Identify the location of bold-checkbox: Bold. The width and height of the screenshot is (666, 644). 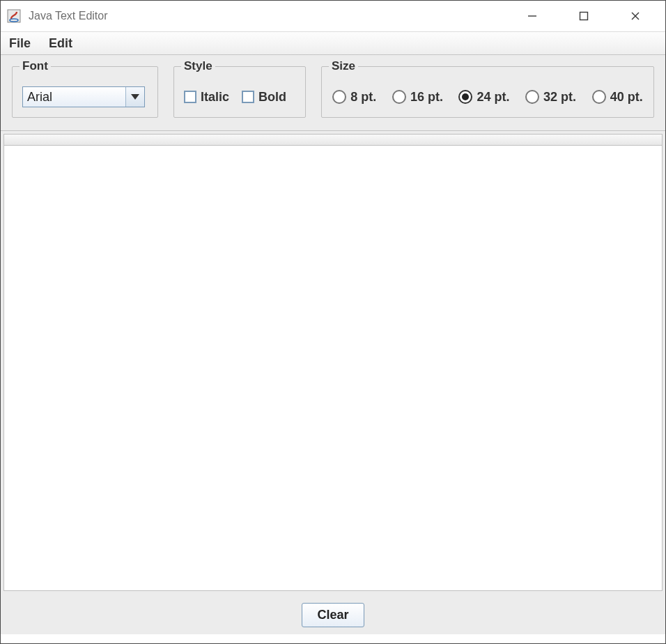
(264, 98).